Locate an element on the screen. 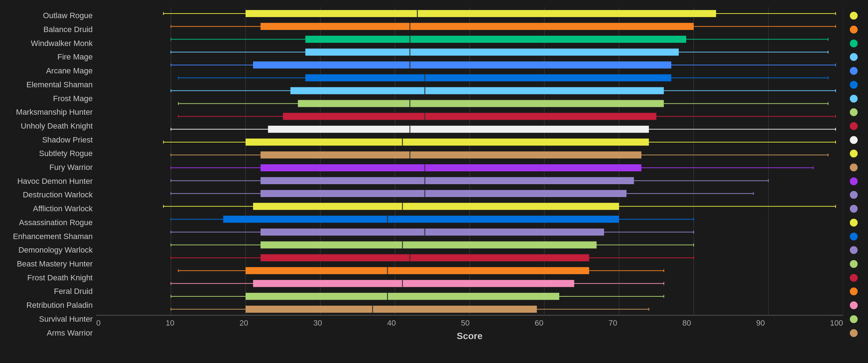 The image size is (868, 363). y-label-enhancement-shaman: Enhancement Shaman is located at coordinates (48, 237).